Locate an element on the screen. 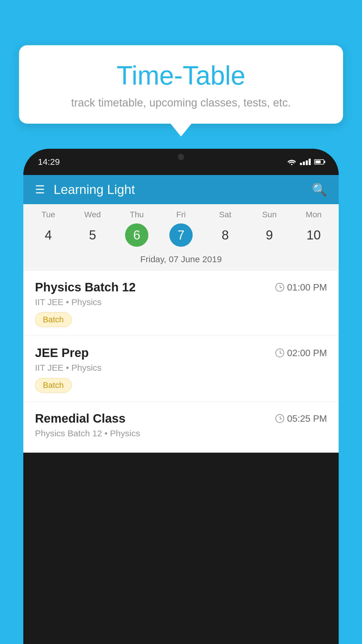 This screenshot has height=644, width=362. schedule-item-header: Physics Batch 1201:00 PM is located at coordinates (181, 287).